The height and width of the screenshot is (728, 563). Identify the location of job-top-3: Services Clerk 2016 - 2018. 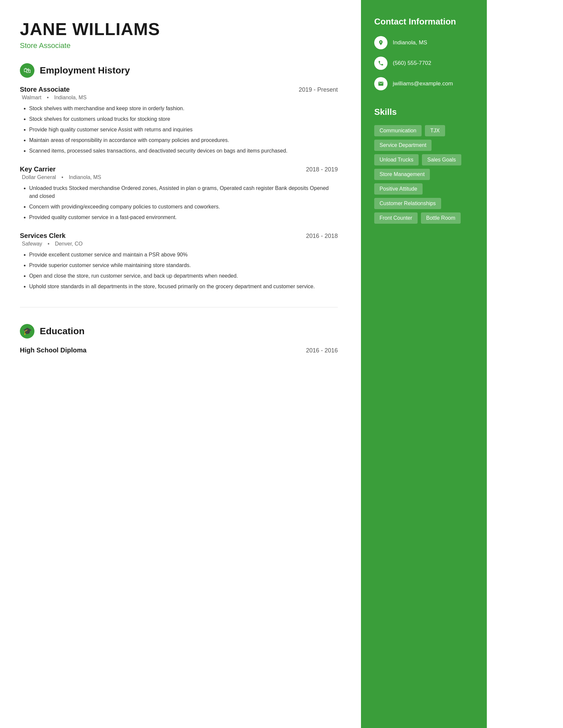
(179, 236).